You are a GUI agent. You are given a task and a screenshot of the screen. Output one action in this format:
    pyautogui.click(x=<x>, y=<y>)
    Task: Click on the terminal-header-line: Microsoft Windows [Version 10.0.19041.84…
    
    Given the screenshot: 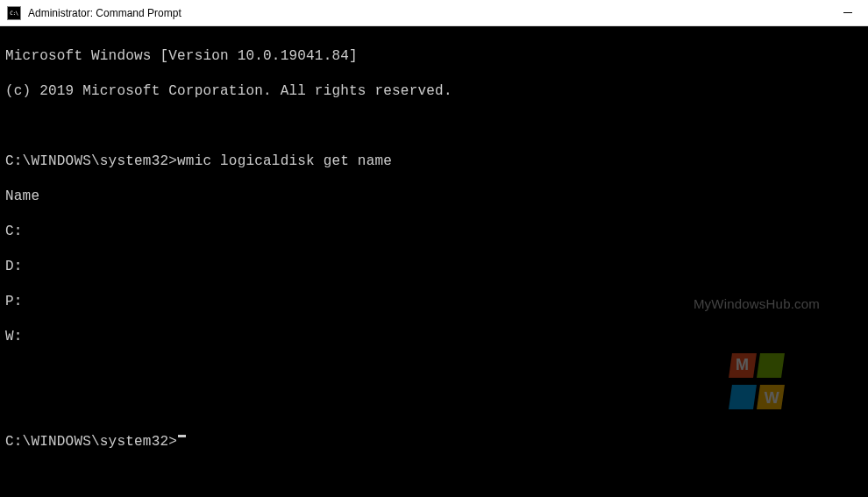 What is the action you would take?
    pyautogui.click(x=434, y=56)
    